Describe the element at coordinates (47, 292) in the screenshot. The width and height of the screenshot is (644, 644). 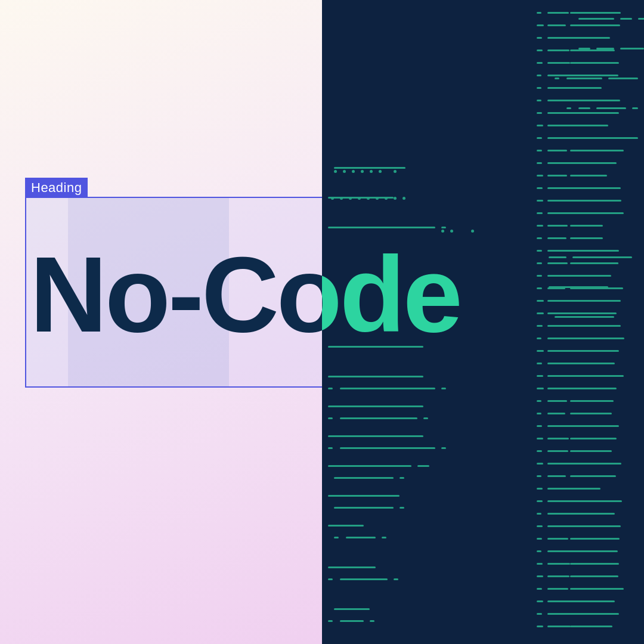
I see `column-left` at that location.